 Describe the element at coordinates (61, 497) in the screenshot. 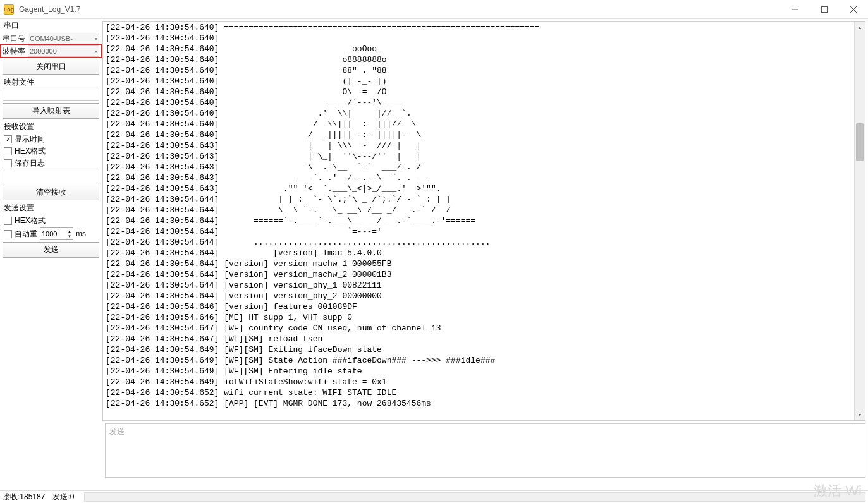

I see `send-label: 发送:` at that location.